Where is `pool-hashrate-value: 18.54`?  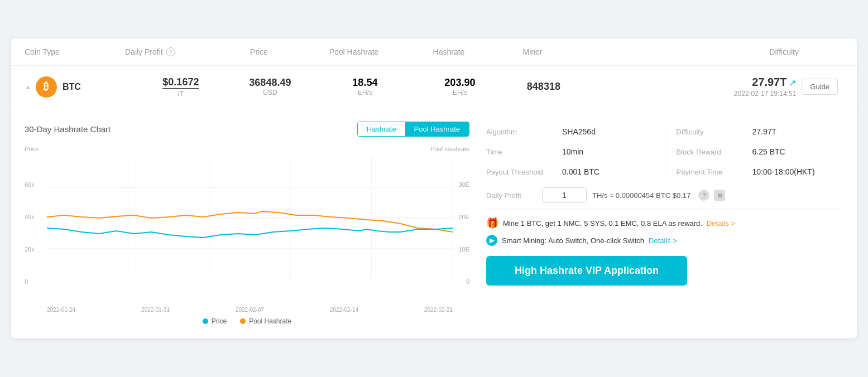 pool-hashrate-value: 18.54 is located at coordinates (365, 83).